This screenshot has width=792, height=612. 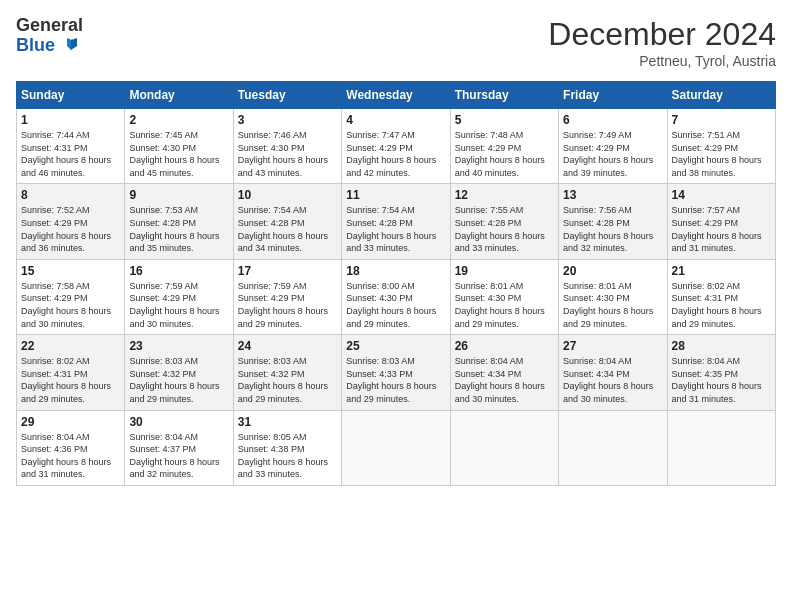 What do you see at coordinates (396, 305) in the screenshot?
I see `day-info: Sunrise: 8:00 AM Sunset: 4:30 PM Dayligh…` at bounding box center [396, 305].